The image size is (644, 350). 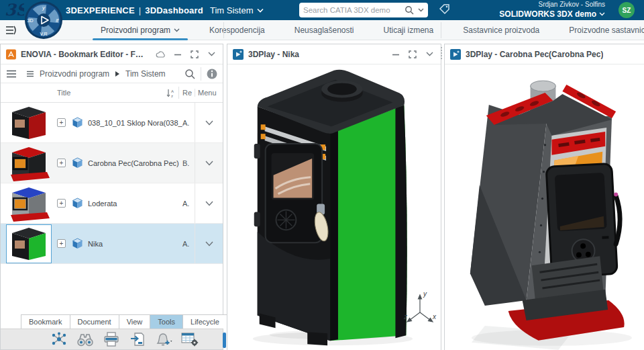 I want to click on enovia-app-icon, so click(x=11, y=54).